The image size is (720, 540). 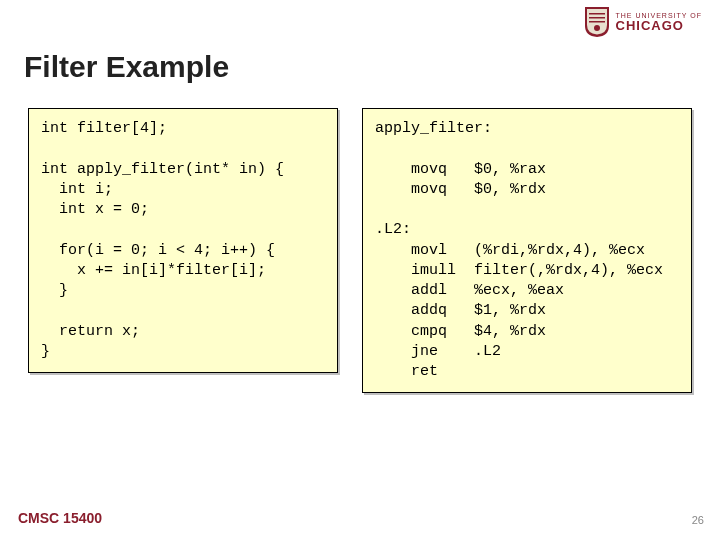 What do you see at coordinates (660, 22) in the screenshot?
I see `logo-text: THE UNIVERSITY OF CHICAGO` at bounding box center [660, 22].